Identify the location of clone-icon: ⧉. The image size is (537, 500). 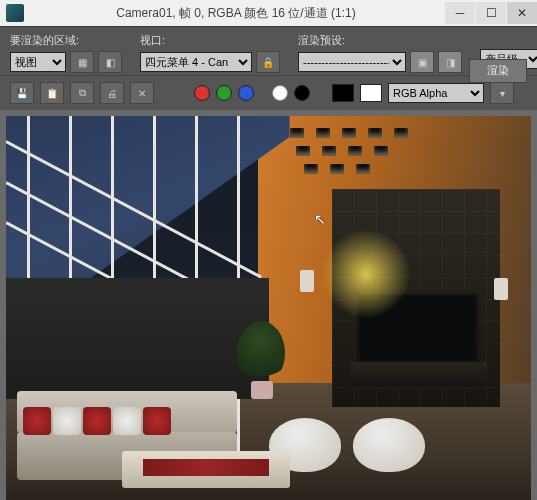
(82, 93).